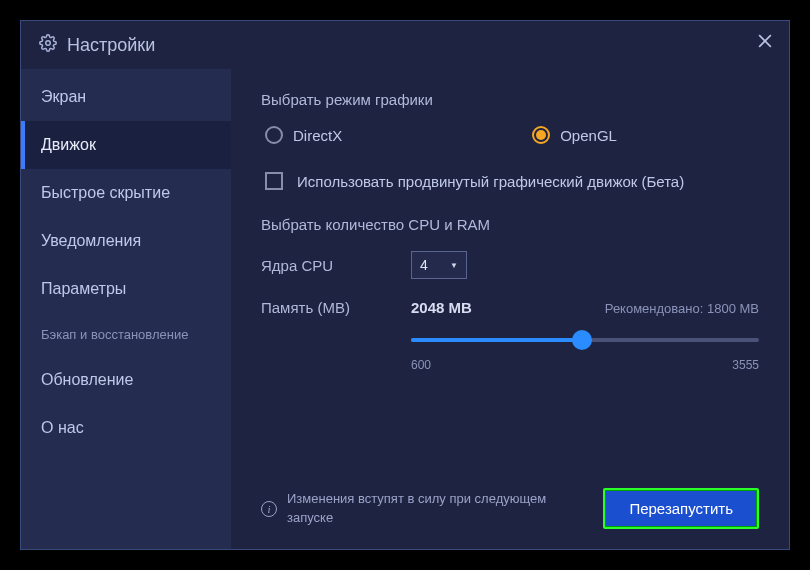 This screenshot has height=570, width=810. I want to click on window-title: Настройки, so click(111, 46).